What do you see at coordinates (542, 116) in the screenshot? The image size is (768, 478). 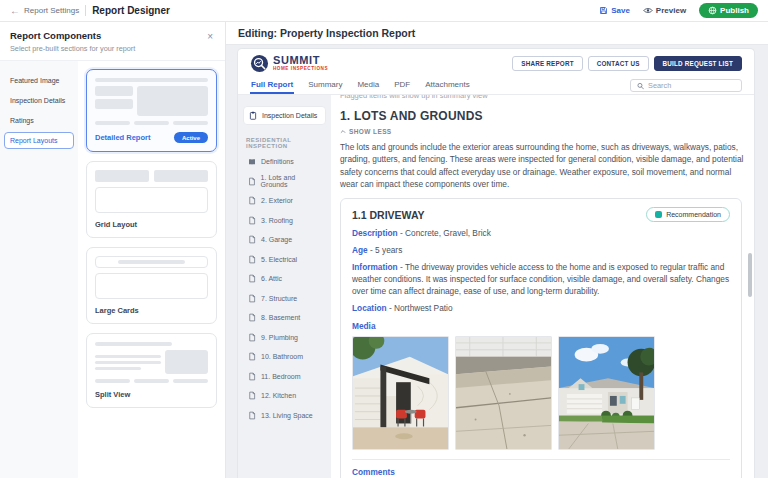 I see `section-title: 1. LOTS AND GROUNDS` at bounding box center [542, 116].